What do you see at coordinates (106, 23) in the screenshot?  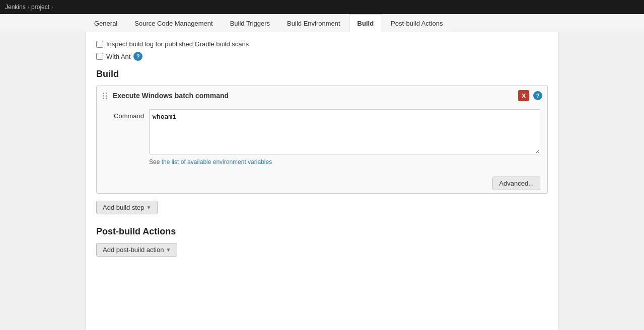 I see `tab-general: General` at bounding box center [106, 23].